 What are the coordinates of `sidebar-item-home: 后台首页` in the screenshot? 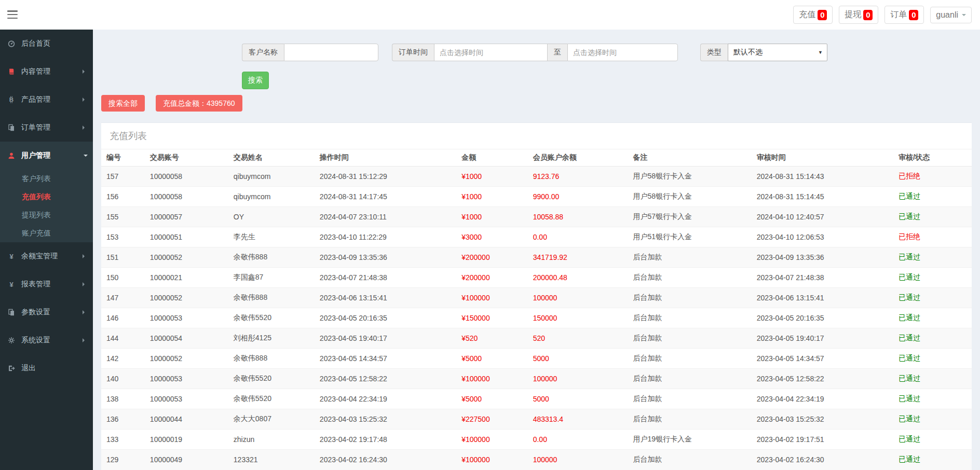 It's located at (47, 44).